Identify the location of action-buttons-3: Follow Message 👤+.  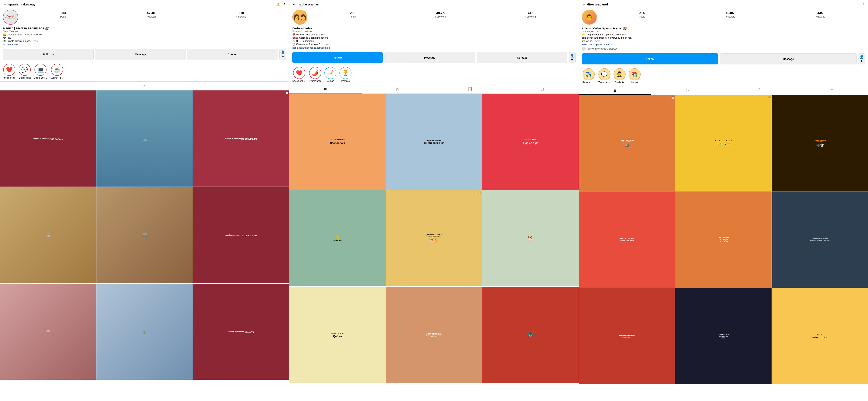
(723, 60).